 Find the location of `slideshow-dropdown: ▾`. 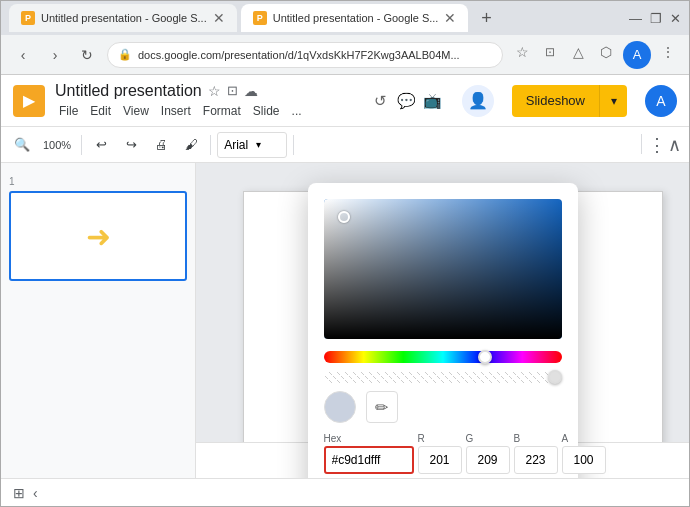

slideshow-dropdown: ▾ is located at coordinates (613, 101).